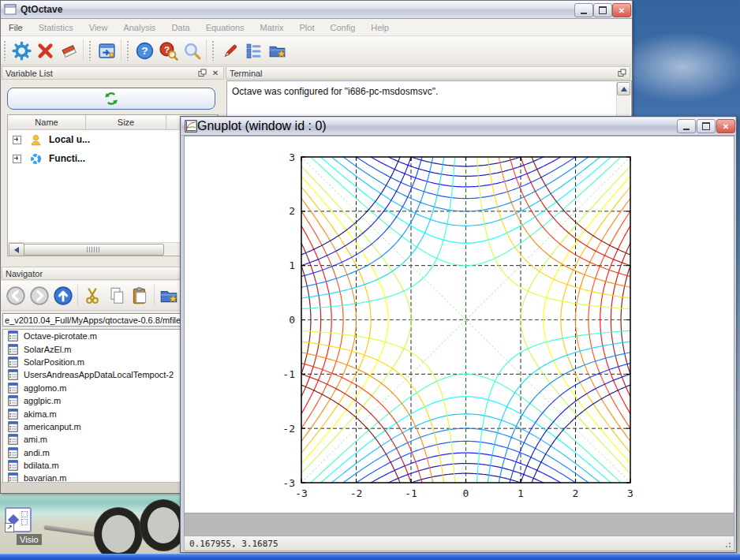  What do you see at coordinates (16, 296) in the screenshot?
I see `back-button` at bounding box center [16, 296].